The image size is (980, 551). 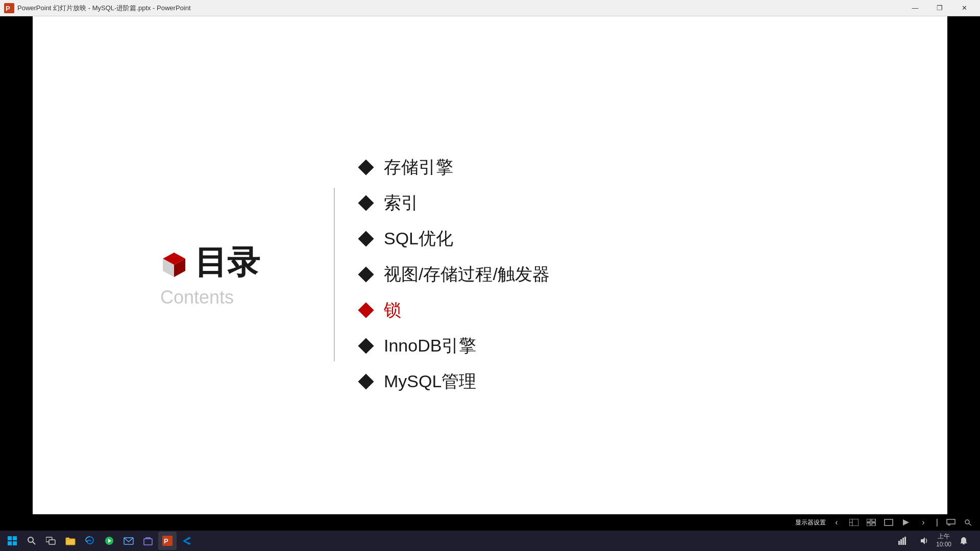 I want to click on display-settings-label: 显示器设置, so click(x=811, y=522).